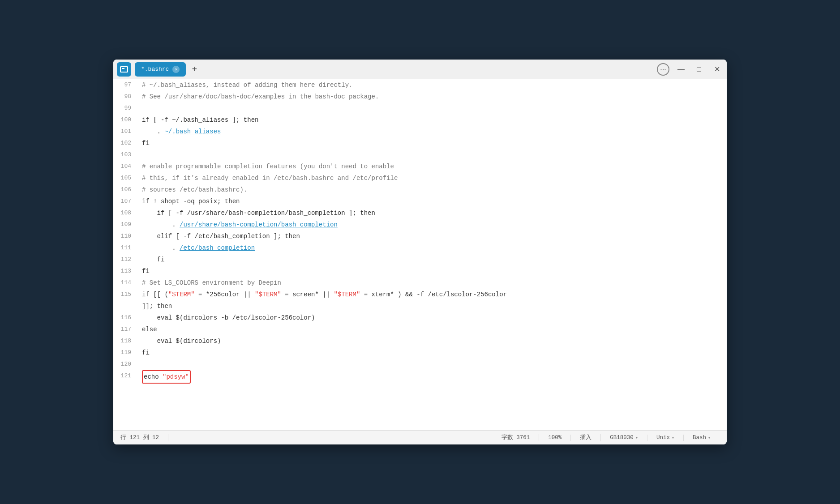 The height and width of the screenshot is (504, 840). Describe the element at coordinates (702, 438) in the screenshot. I see `status-lang-dropdown: Bash ▾` at that location.